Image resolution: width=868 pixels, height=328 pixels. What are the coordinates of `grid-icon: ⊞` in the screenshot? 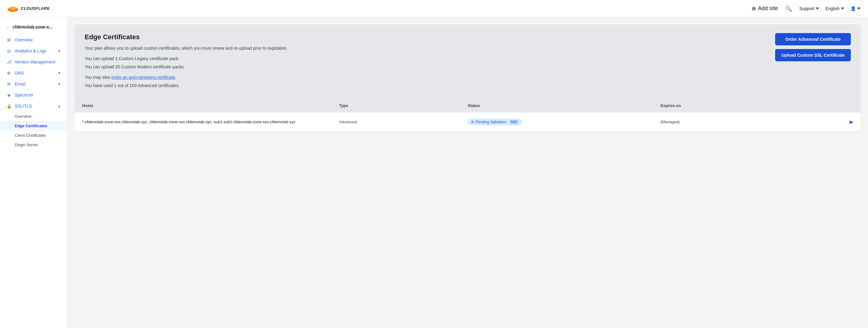 It's located at (9, 40).